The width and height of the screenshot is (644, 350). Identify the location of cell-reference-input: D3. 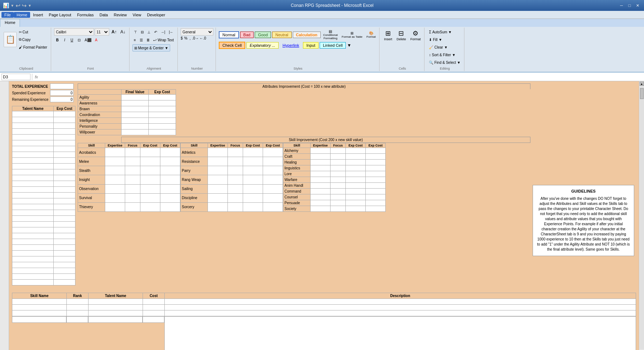
(16, 77).